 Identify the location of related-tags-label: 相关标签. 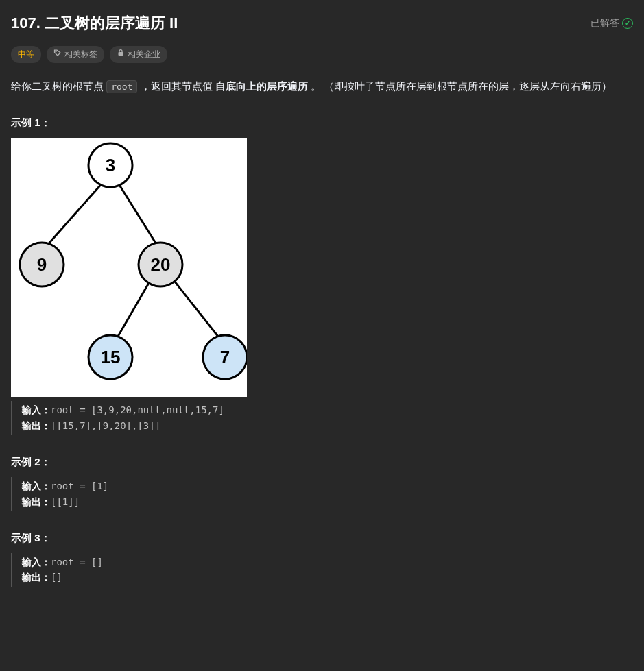
(81, 55).